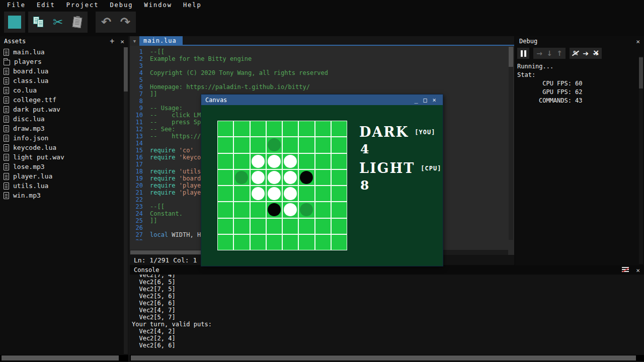  I want to click on debug-vertical-scrollbar, so click(641, 160).